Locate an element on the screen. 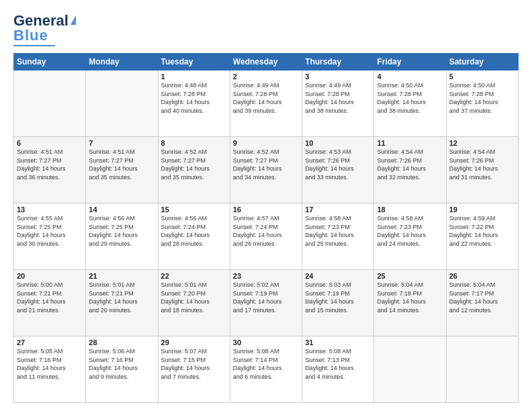 The width and height of the screenshot is (532, 411). day-number: 15 is located at coordinates (194, 210).